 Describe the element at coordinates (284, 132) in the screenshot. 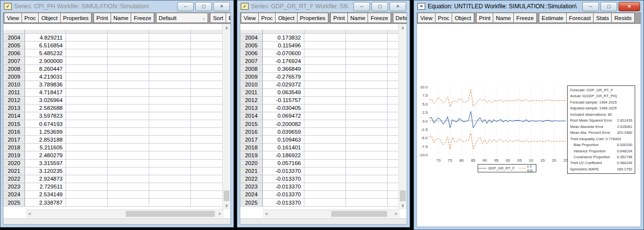

I see `value-cell: 0.039659` at that location.